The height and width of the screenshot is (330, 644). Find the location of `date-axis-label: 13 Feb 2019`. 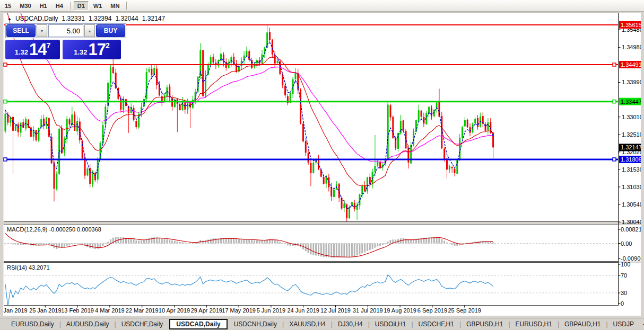

date-axis-label: 13 Feb 2019 is located at coordinates (77, 310).